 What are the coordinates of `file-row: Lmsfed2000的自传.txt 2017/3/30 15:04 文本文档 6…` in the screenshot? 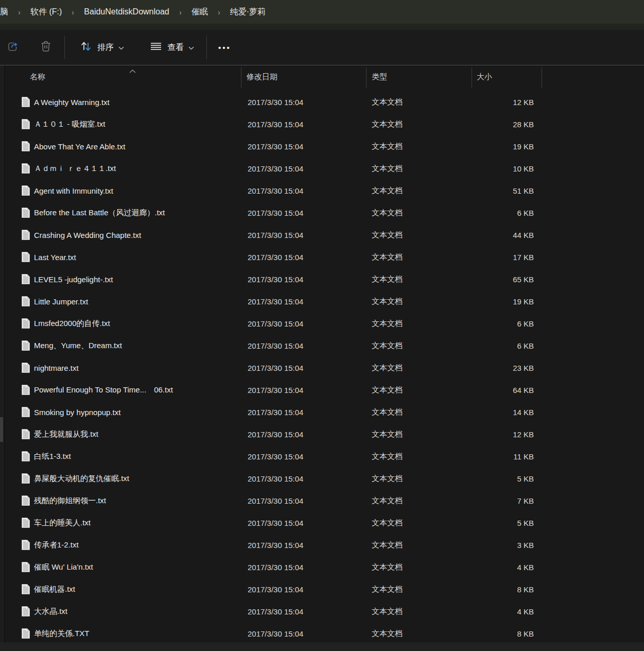 It's located at (322, 323).